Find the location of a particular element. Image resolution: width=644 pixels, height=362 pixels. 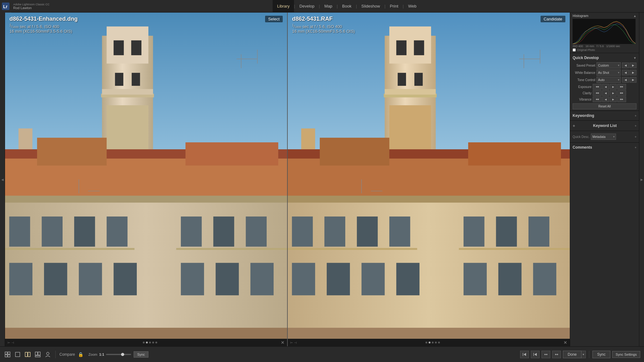

nav-book: Book is located at coordinates (347, 6).